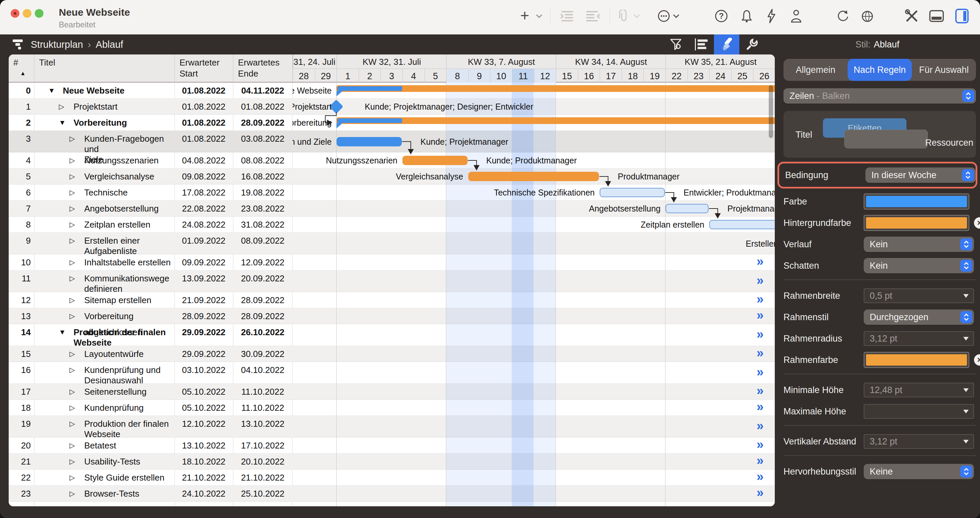  What do you see at coordinates (764, 76) in the screenshot?
I see `day-header-cell: 26` at bounding box center [764, 76].